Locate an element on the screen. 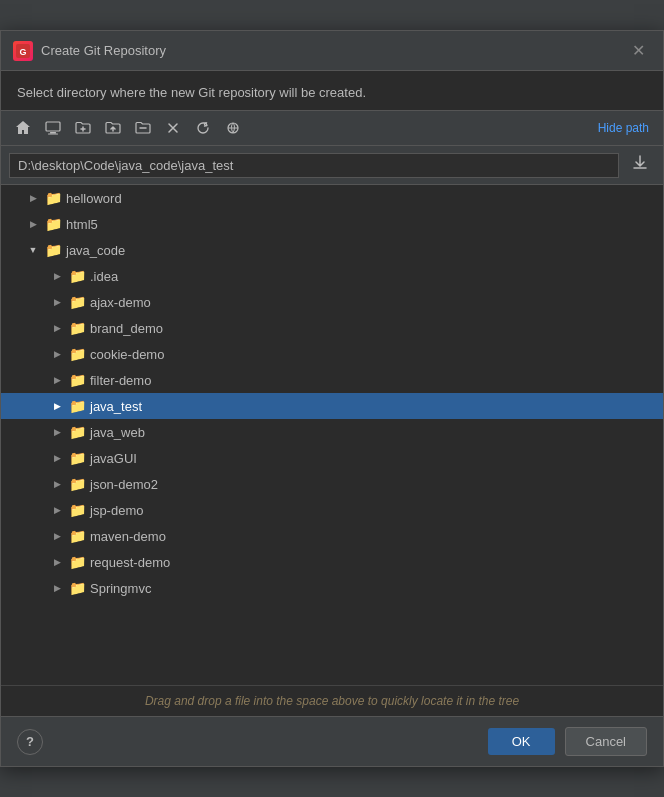 This screenshot has height=797, width=664. tree-item-brand_demo: ▶ 📁 brand_demo is located at coordinates (332, 328).